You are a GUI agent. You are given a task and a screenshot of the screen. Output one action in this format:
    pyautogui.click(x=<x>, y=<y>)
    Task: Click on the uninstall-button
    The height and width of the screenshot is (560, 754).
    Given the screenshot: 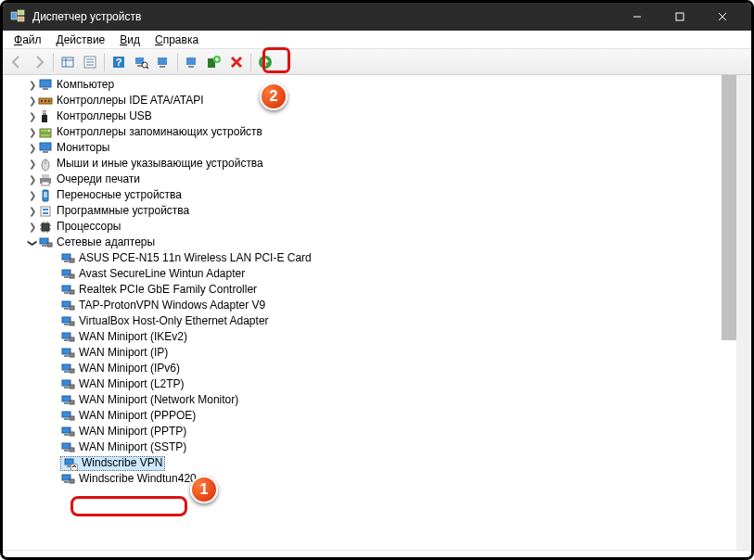 What is the action you would take?
    pyautogui.click(x=192, y=62)
    